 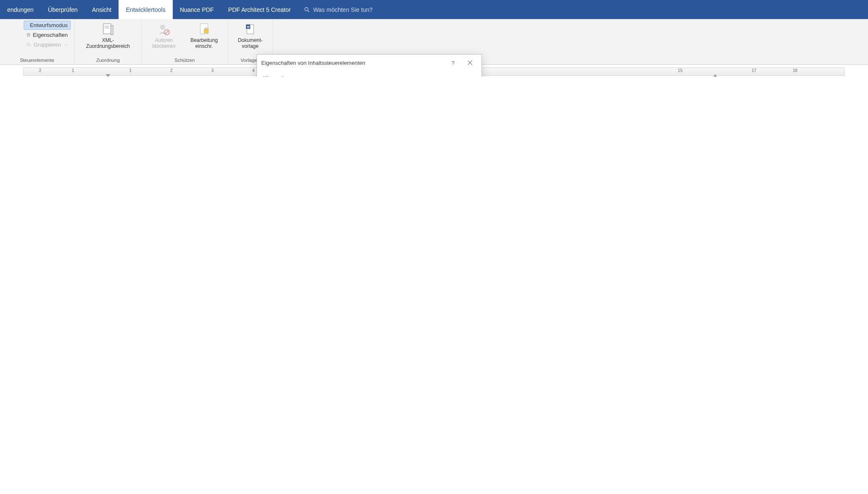 I want to click on group-button: Gruppieren, so click(x=47, y=45).